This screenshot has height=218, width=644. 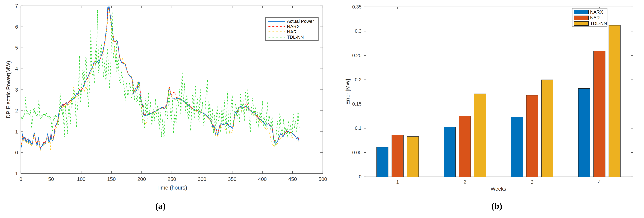 What do you see at coordinates (532, 182) in the screenshot?
I see `x-tick-label: 3` at bounding box center [532, 182].